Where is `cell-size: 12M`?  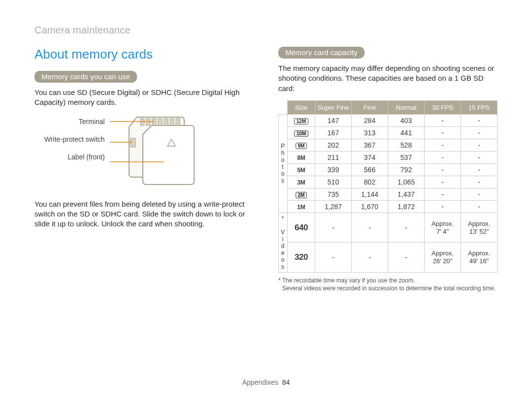 cell-size: 12M is located at coordinates (301, 120).